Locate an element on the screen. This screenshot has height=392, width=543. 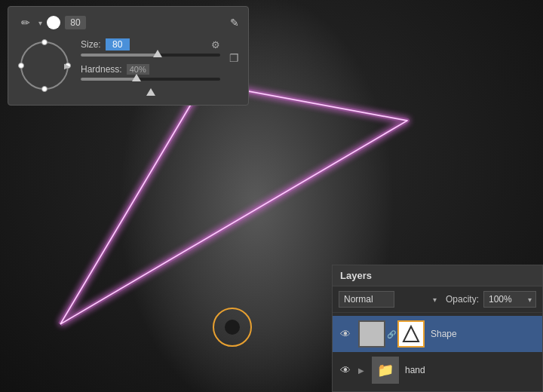
brush-circle-preview: ▶ is located at coordinates (44, 66).